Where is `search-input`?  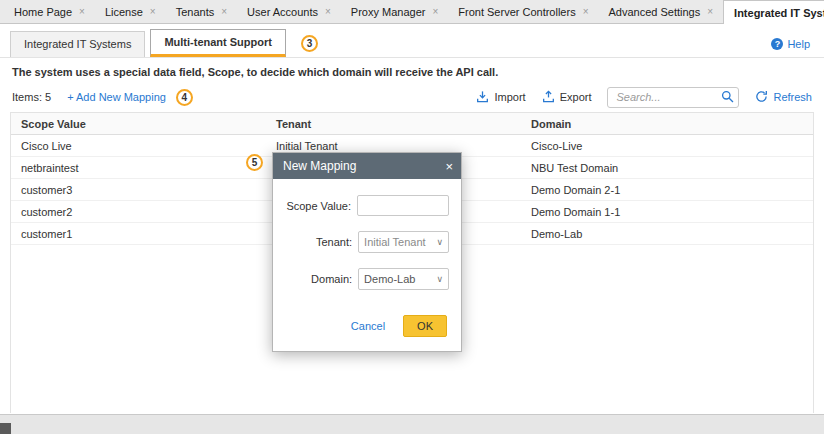
search-input is located at coordinates (668, 97).